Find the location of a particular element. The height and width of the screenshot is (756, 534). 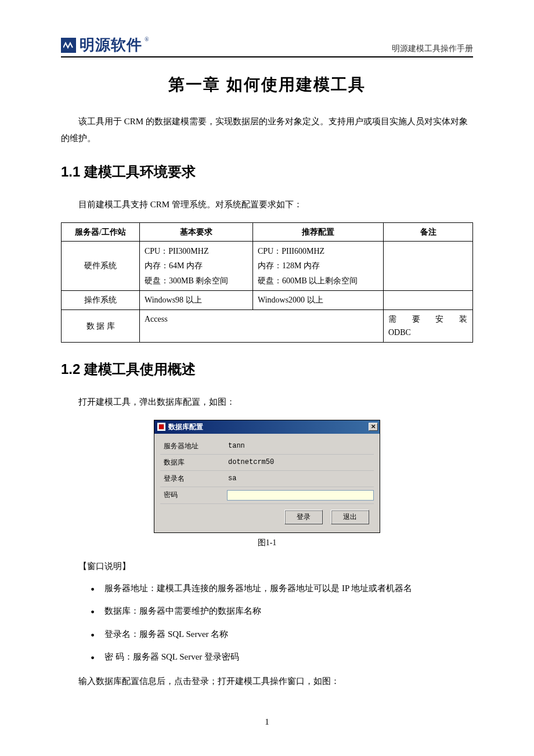

cell-os-rec: Windows2000 以上 is located at coordinates (318, 300).